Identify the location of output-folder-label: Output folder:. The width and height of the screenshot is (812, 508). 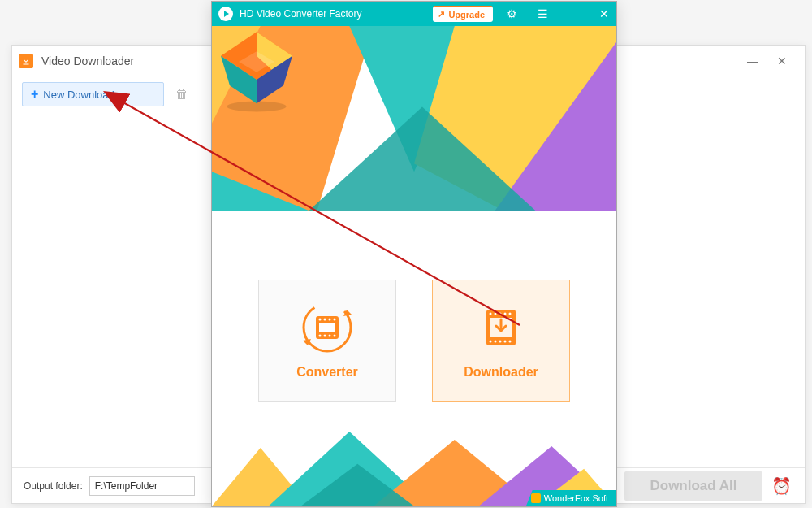
(54, 486).